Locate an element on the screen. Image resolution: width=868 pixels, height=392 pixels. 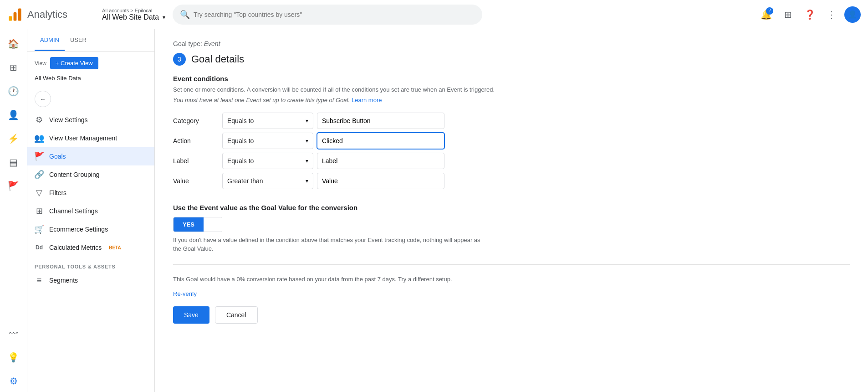
sidebar-item-filters: ▽ Filters is located at coordinates (91, 193).